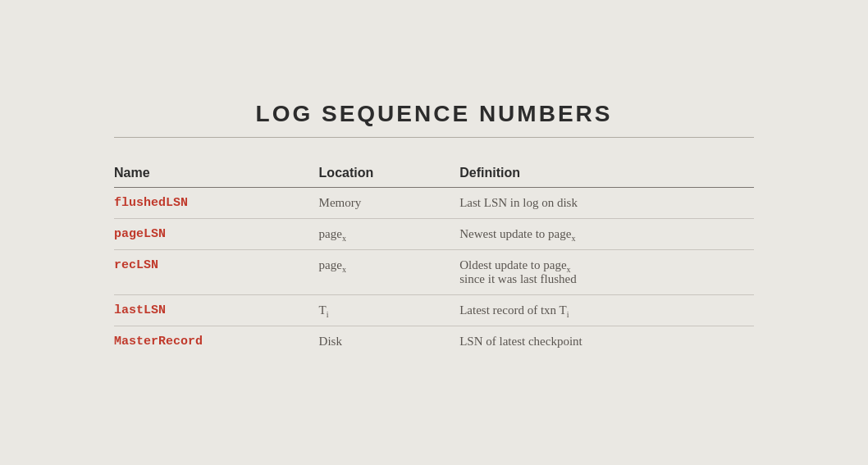  I want to click on cell-location: Memory, so click(390, 203).